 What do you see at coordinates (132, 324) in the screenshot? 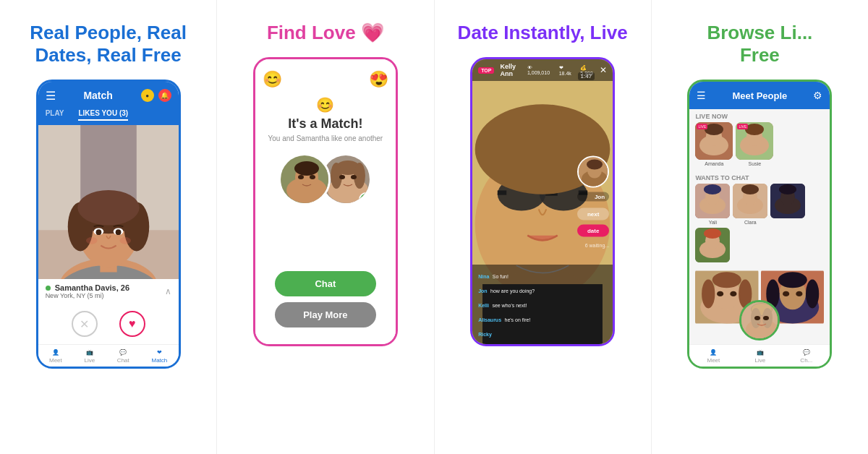
I see `like-button: ♥` at bounding box center [132, 324].